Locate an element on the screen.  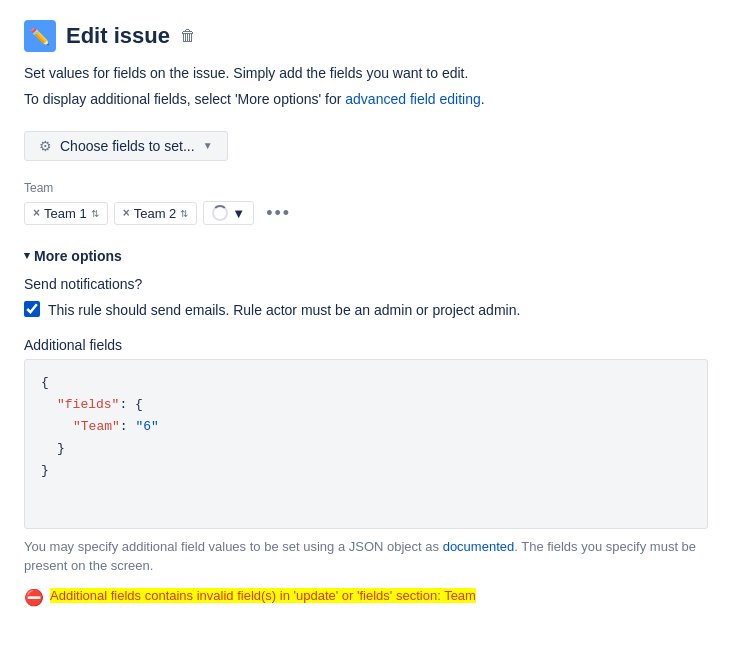
advanced-field-editing-link: advanced field editing is located at coordinates (412, 99).